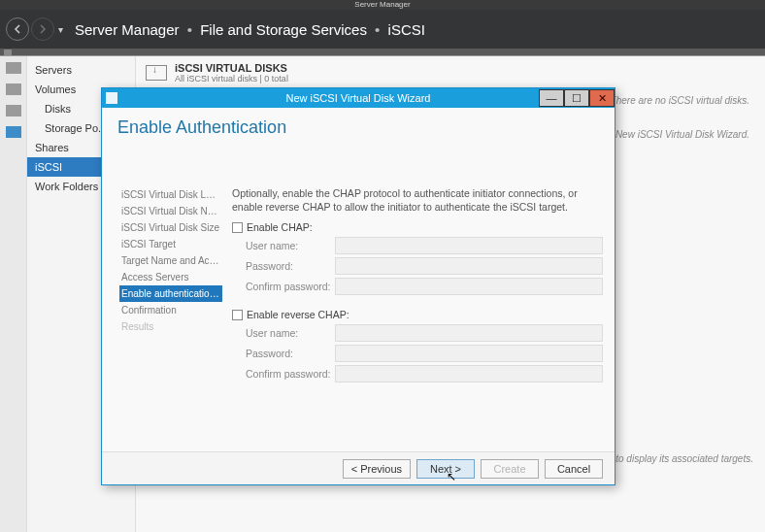 The width and height of the screenshot is (765, 532). Describe the element at coordinates (171, 194) in the screenshot. I see `step-location: iSCSI Virtual Disk Location` at that location.